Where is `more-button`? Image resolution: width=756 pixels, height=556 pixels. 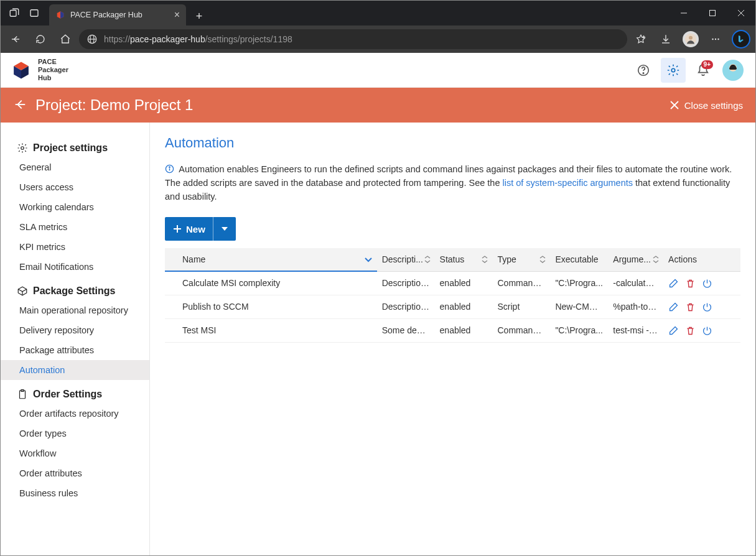
more-button is located at coordinates (716, 39).